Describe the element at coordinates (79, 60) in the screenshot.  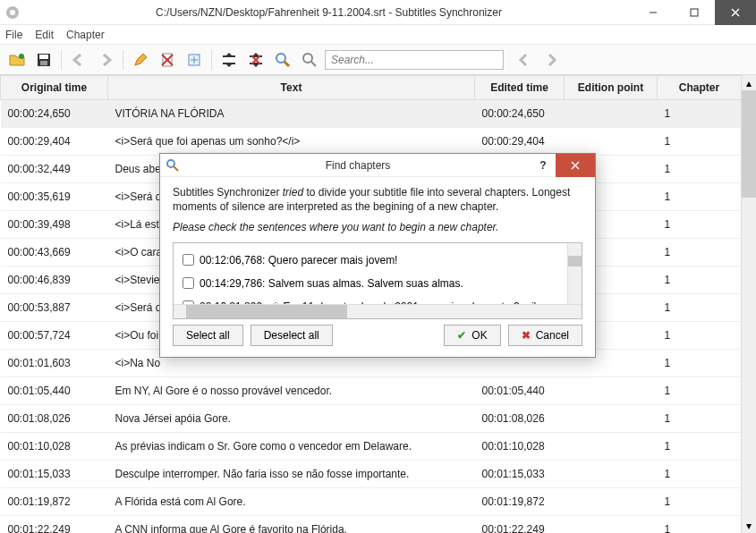
I see `nav-back-icon` at that location.